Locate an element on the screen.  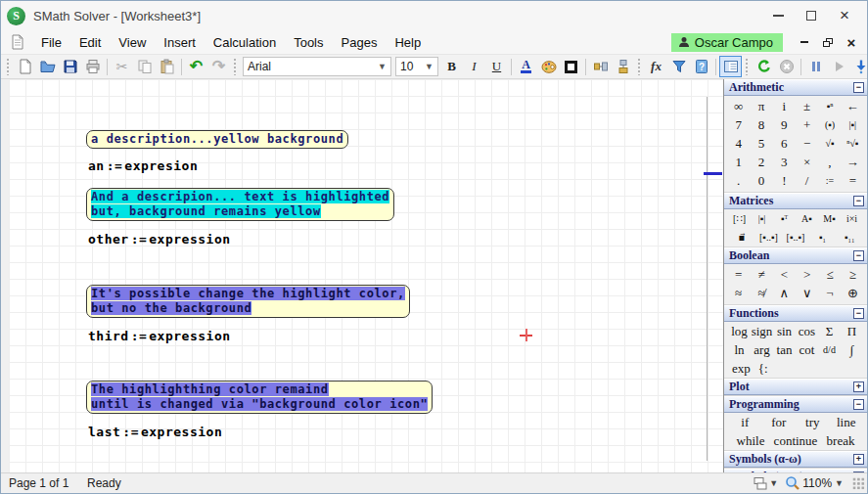
palette-key: := is located at coordinates (830, 180).